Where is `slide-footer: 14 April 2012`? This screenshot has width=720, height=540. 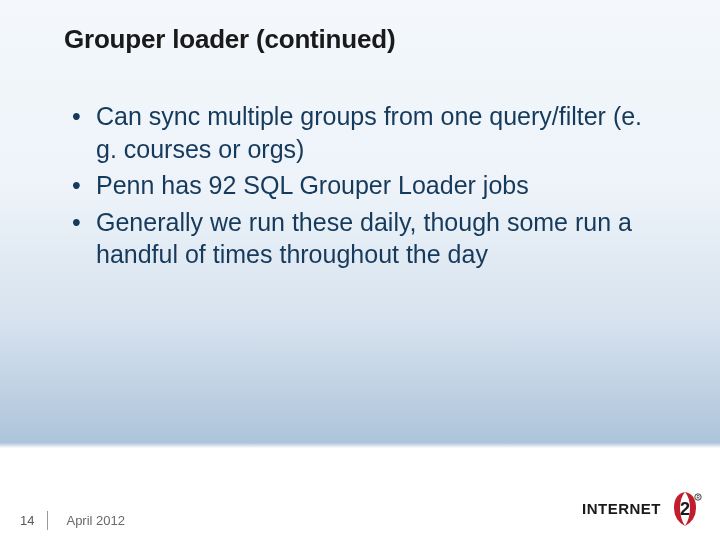
slide-footer: 14 April 2012 is located at coordinates (72, 520).